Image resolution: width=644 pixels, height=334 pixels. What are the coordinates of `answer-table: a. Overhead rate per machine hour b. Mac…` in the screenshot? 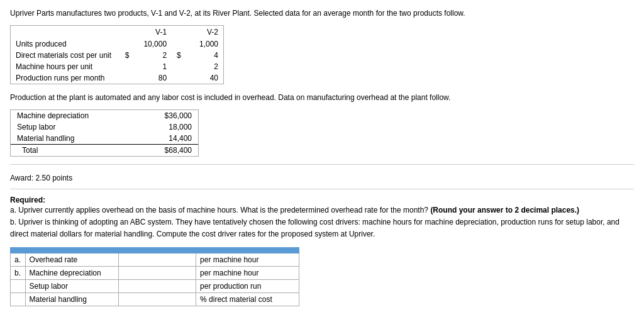 It's located at (155, 277).